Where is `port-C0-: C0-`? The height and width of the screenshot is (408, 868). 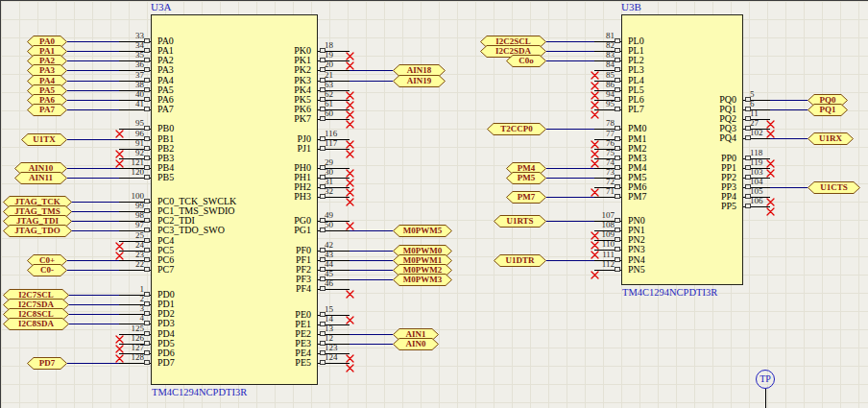
port-C0-: C0- is located at coordinates (47, 271).